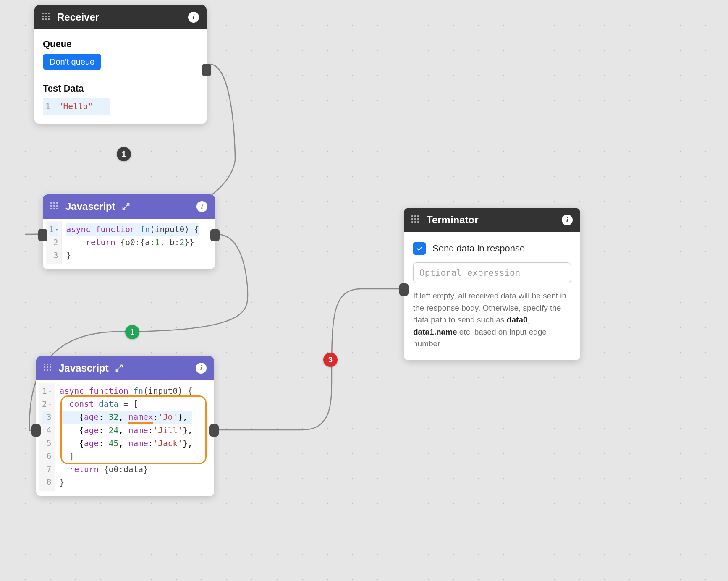 The width and height of the screenshot is (728, 581). What do you see at coordinates (492, 284) in the screenshot?
I see `node-terminator: Terminator i Send data in response If le…` at bounding box center [492, 284].